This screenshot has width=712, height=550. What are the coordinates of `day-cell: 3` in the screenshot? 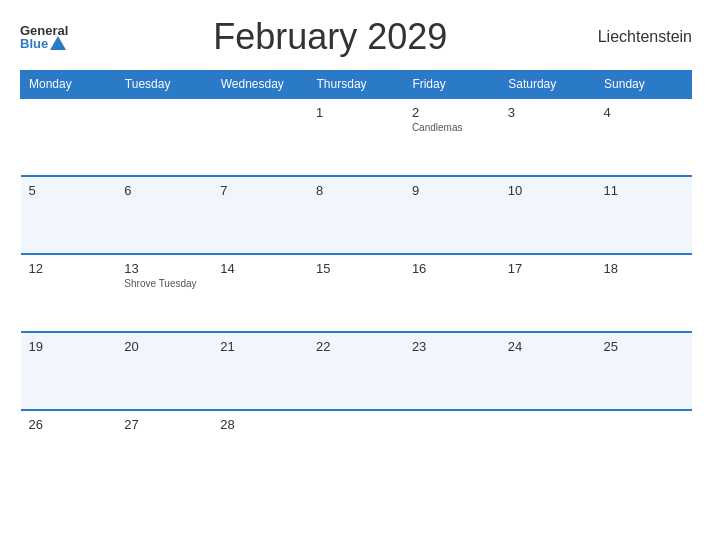 It's located at (548, 137).